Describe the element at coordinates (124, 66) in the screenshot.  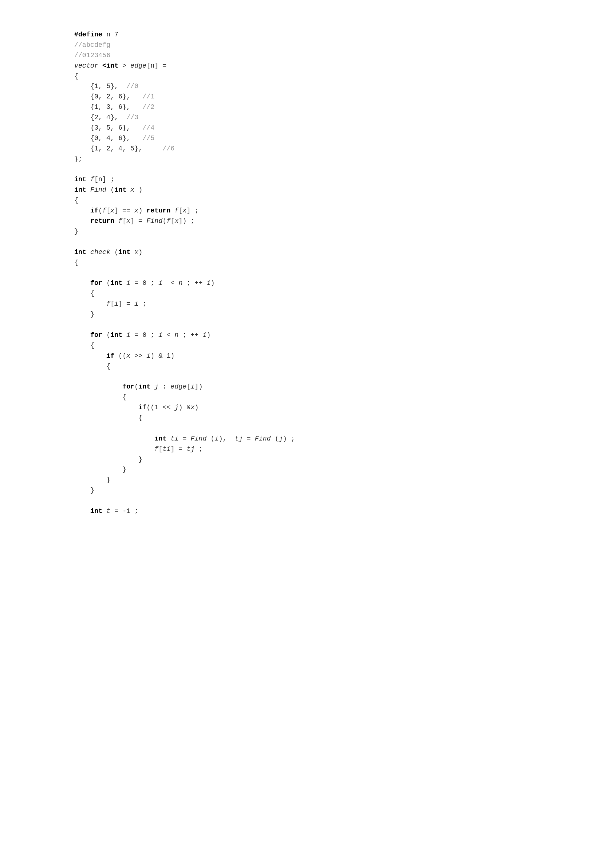
I see `code-text: >` at that location.